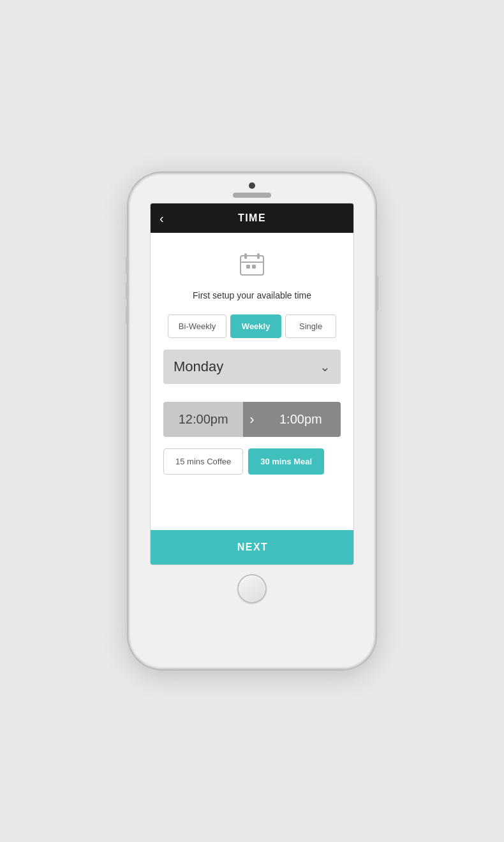  I want to click on speaker, so click(252, 195).